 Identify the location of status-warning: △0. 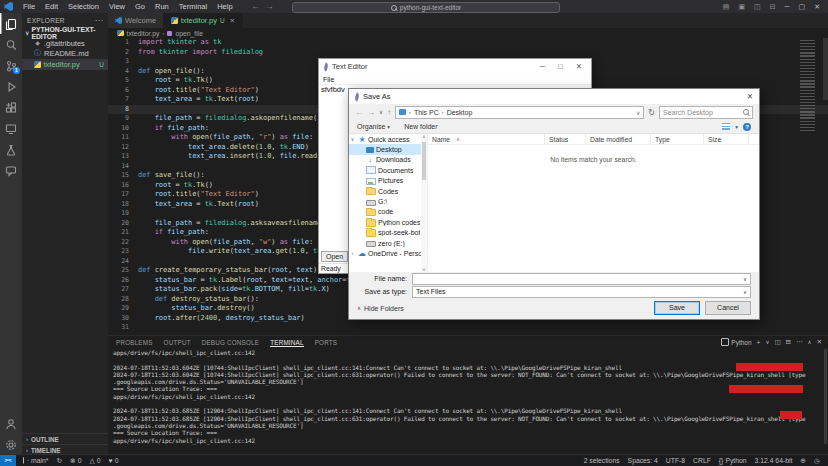
(96, 461).